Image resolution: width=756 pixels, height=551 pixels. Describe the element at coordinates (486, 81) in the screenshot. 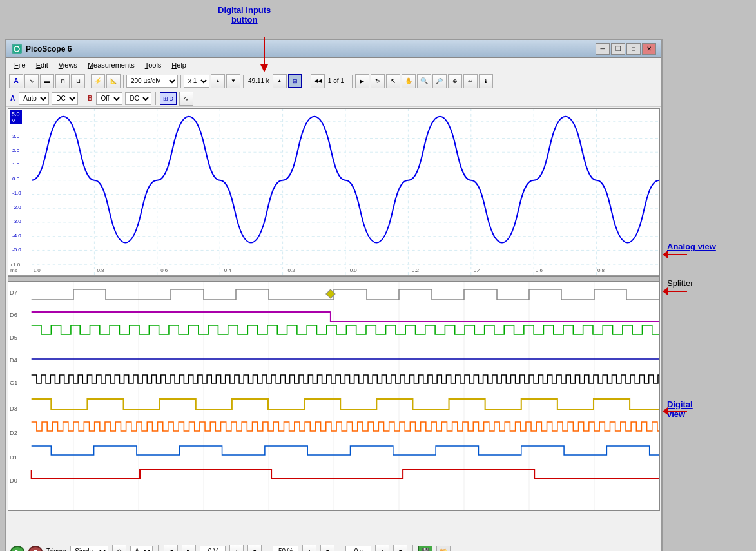

I see `info-button: ℹ` at that location.